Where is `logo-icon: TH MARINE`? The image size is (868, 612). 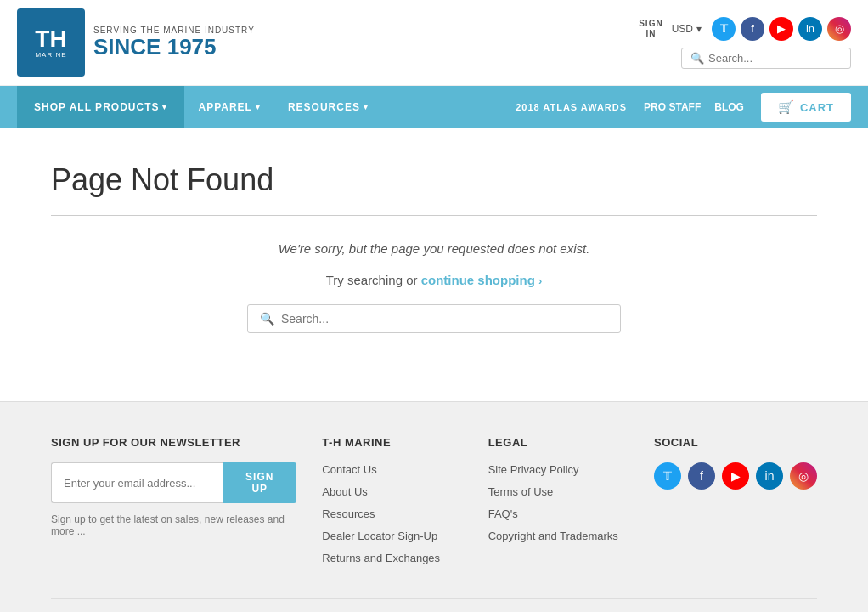
logo-icon: TH MARINE is located at coordinates (51, 42).